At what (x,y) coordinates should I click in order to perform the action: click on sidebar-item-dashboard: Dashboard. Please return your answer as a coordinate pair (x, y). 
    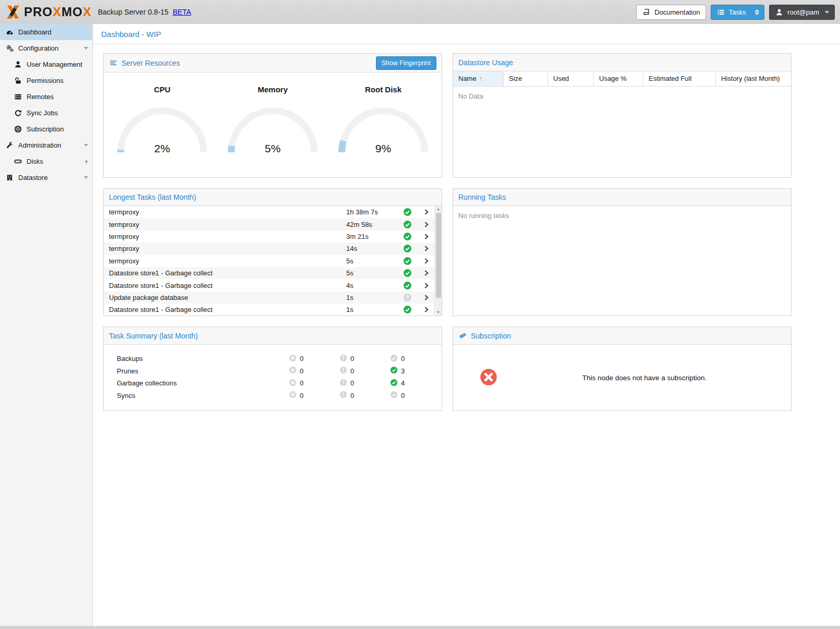
    Looking at the image, I should click on (46, 32).